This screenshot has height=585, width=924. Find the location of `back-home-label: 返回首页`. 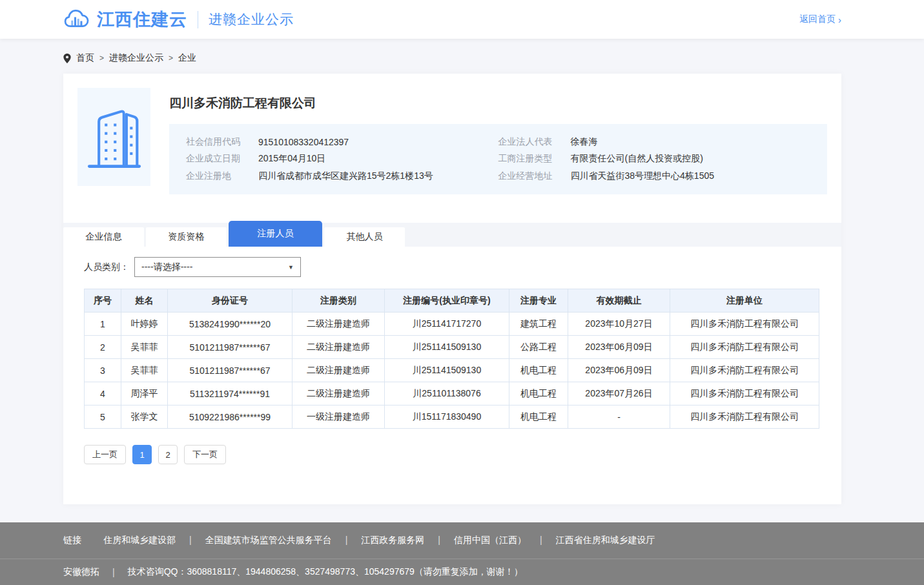

back-home-label: 返回首页 is located at coordinates (817, 19).